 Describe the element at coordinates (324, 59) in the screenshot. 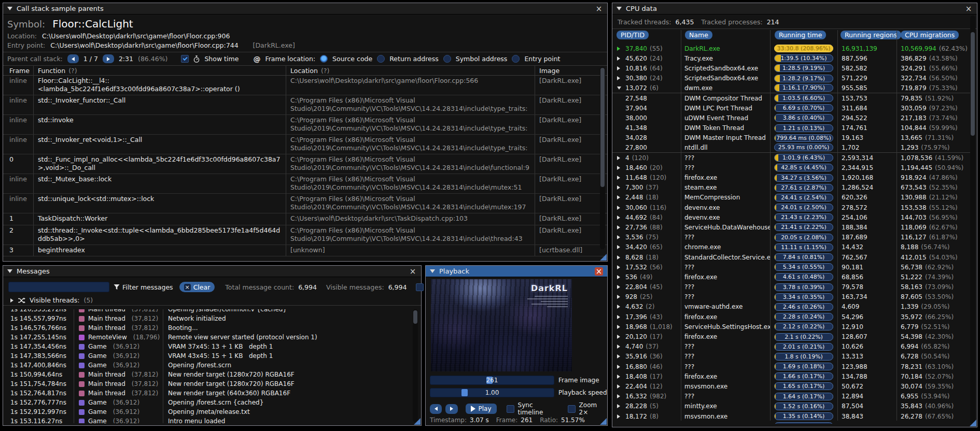

I see `radio-source-code` at that location.